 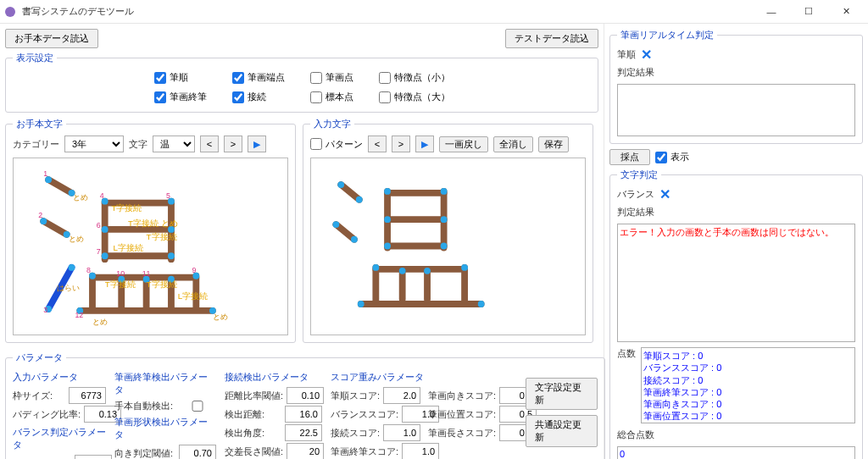 What do you see at coordinates (209, 144) in the screenshot?
I see `model-prev: <` at bounding box center [209, 144].